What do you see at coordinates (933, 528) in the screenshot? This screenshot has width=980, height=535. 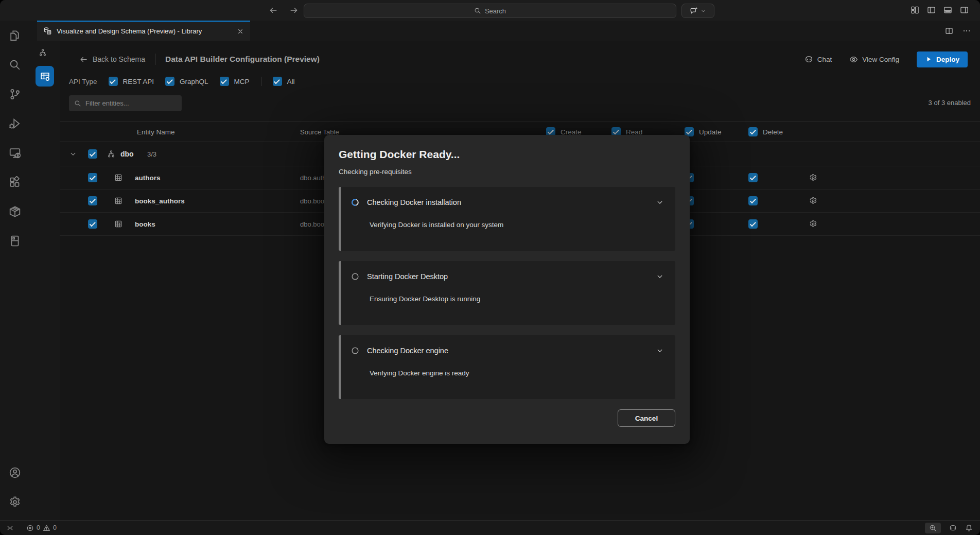 I see `zoom-in-icon` at bounding box center [933, 528].